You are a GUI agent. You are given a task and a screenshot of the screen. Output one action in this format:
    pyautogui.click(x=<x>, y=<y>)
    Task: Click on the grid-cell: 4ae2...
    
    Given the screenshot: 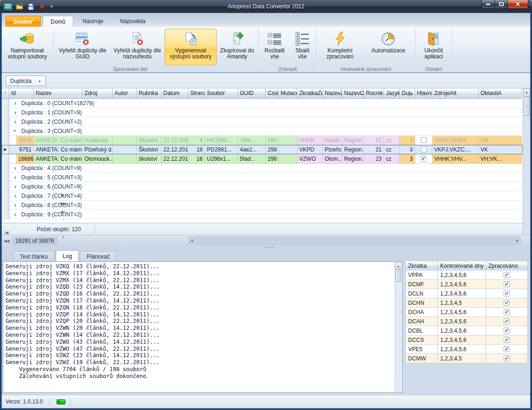 What is the action you would take?
    pyautogui.click(x=252, y=150)
    